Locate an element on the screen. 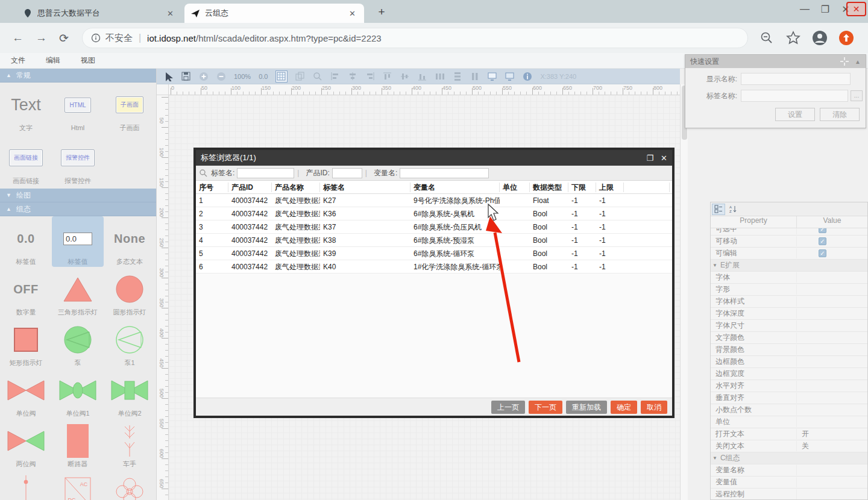 The image size is (868, 500). zoom-out-page-icon is located at coordinates (767, 38).